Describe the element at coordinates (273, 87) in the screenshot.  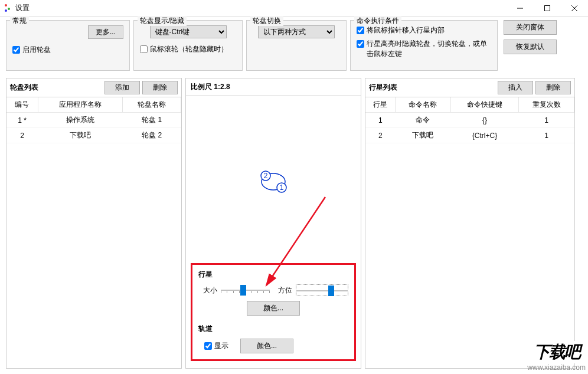
I see `scale-label: 比例尺 1:2.8` at that location.